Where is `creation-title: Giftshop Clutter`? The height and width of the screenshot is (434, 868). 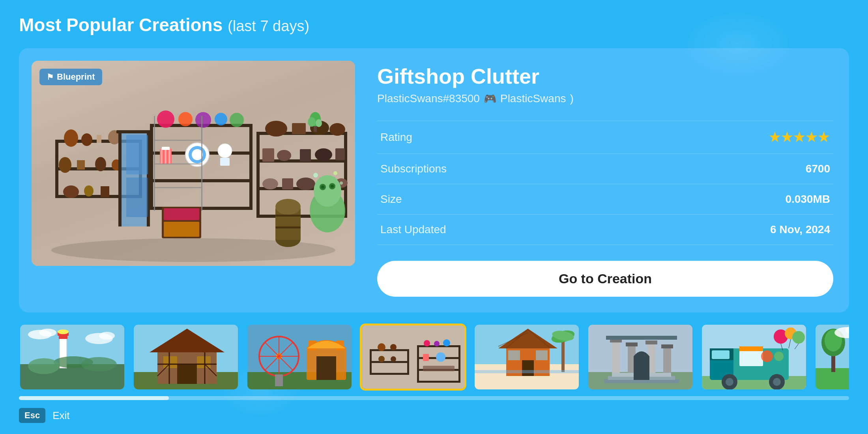
creation-title: Giftshop Clutter is located at coordinates (605, 76).